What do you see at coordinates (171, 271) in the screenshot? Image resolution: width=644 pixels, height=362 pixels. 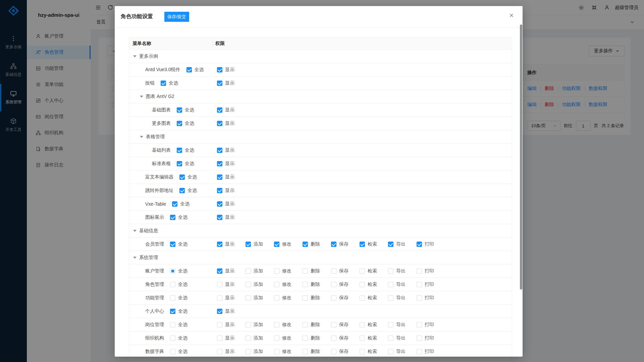 I see `menu-name-cell: 账户管理全选` at bounding box center [171, 271].